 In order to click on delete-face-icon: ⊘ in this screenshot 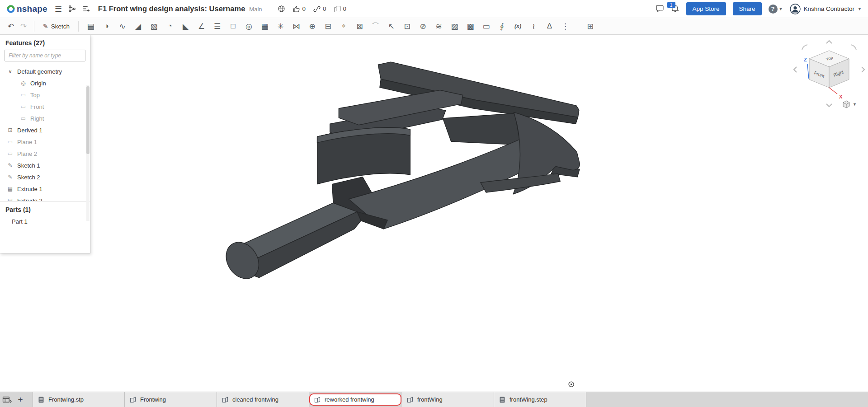, I will do `click(423, 26)`.